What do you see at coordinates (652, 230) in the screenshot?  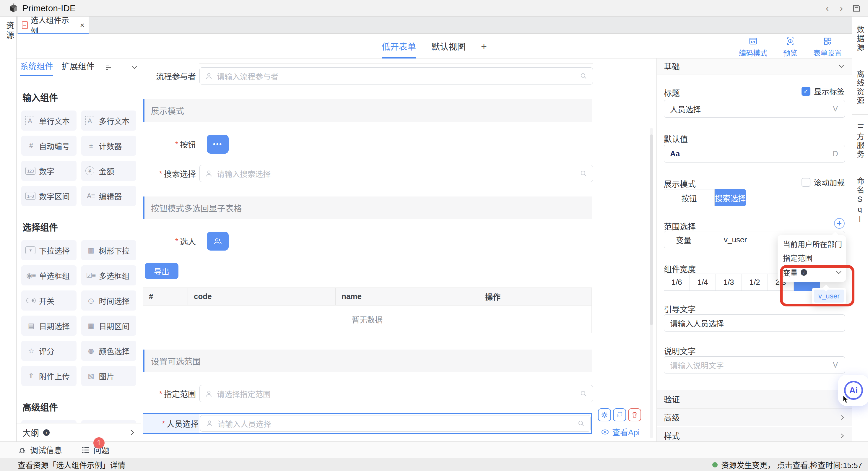 I see `canvas-scrollbar` at bounding box center [652, 230].